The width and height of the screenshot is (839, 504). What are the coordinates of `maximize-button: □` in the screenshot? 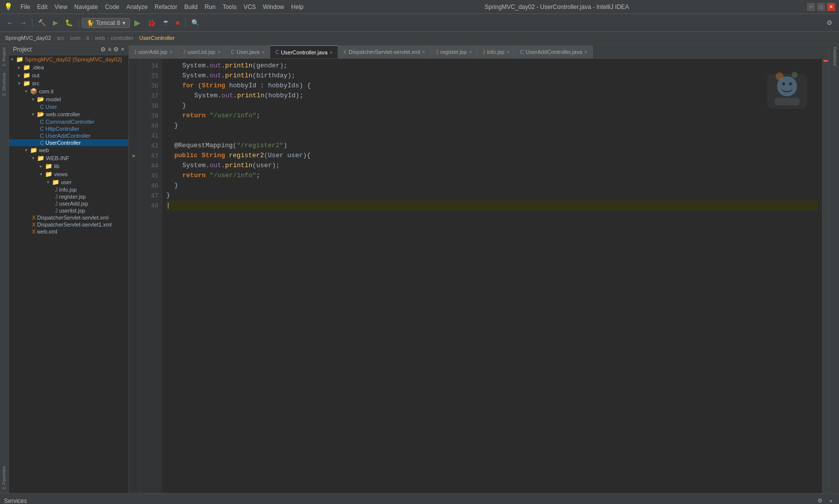 It's located at (821, 7).